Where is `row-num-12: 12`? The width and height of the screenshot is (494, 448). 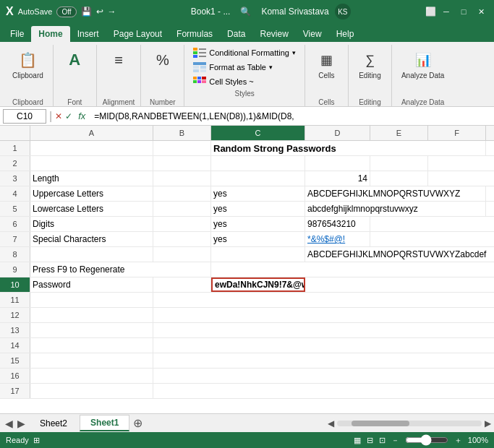
row-num-12: 12 is located at coordinates (15, 315).